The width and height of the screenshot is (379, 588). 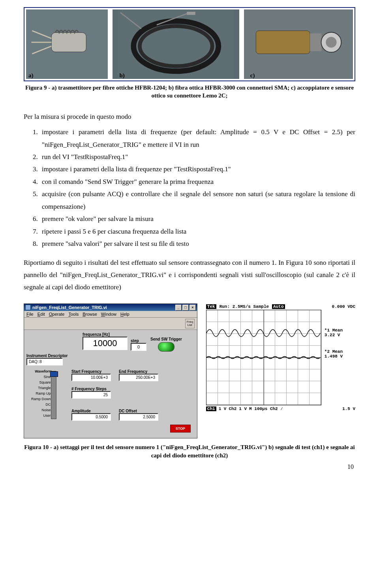 I want to click on front-panel: frequenza [Hz] 10000 step 0 Send SW Trig…, so click(x=111, y=384).